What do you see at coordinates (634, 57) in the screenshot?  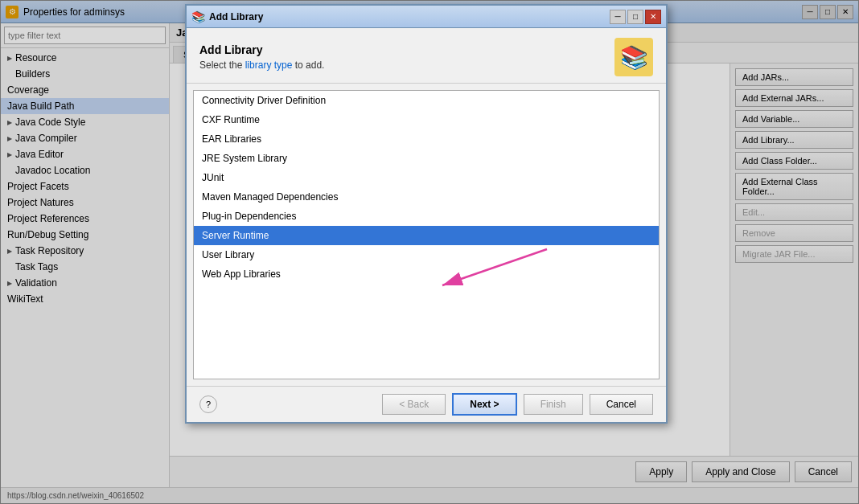 I see `dialog-header-icon: 📚` at bounding box center [634, 57].